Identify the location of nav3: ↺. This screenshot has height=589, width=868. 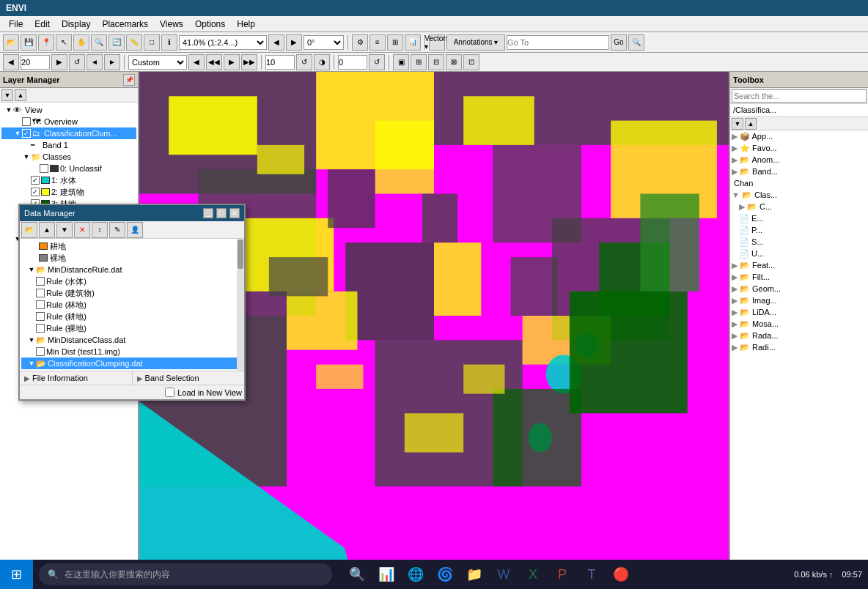
(77, 62).